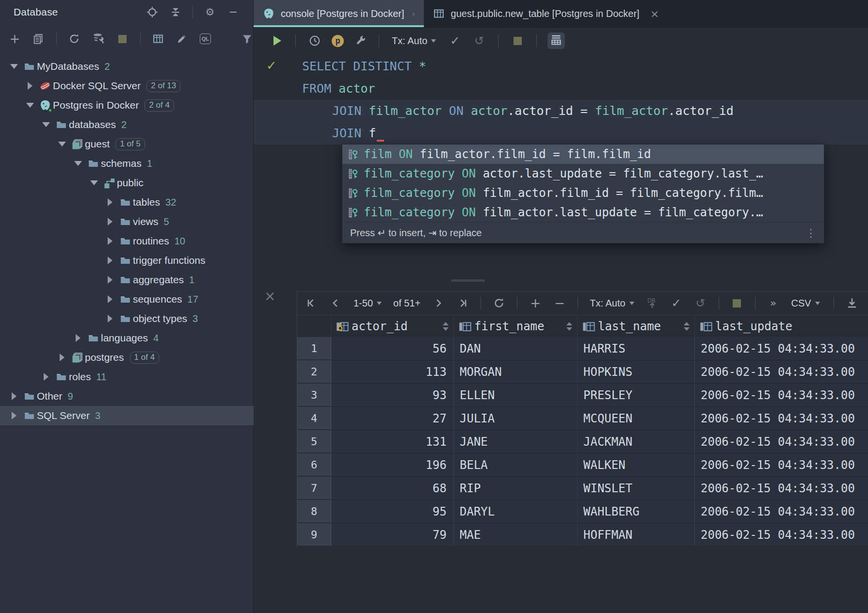  Describe the element at coordinates (438, 303) in the screenshot. I see `next-page-icon` at that location.